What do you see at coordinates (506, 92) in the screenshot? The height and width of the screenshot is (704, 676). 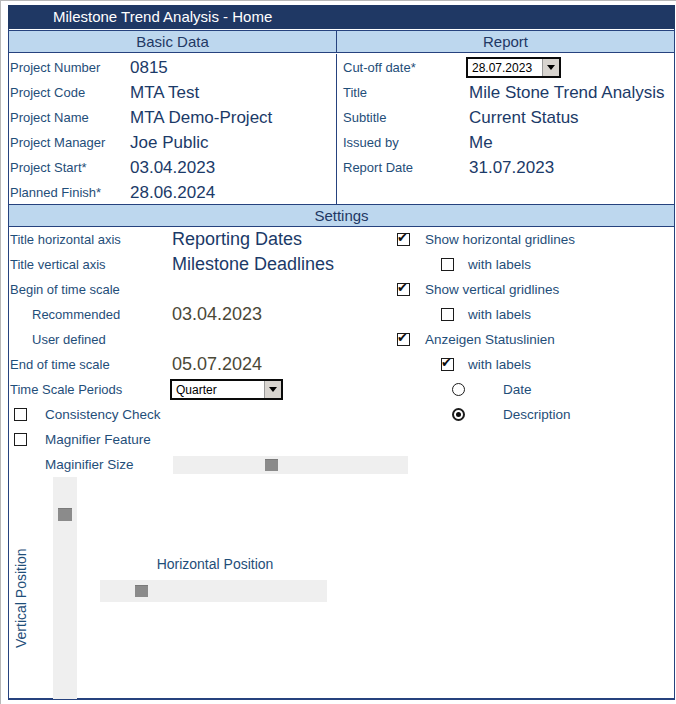 I see `field-row-report-title: Title Mile Stone Trend Analysis` at bounding box center [506, 92].